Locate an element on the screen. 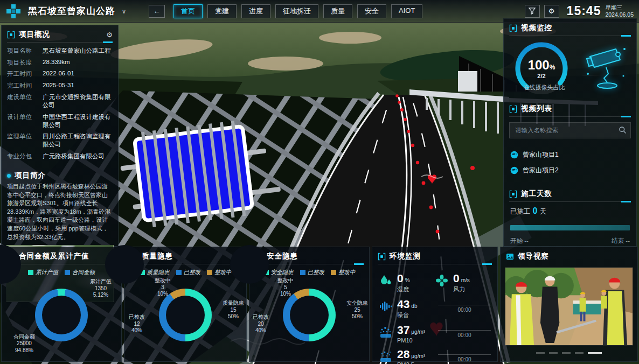 This screenshot has height=364, width=639. tab-safety: 安全 is located at coordinates (372, 11).